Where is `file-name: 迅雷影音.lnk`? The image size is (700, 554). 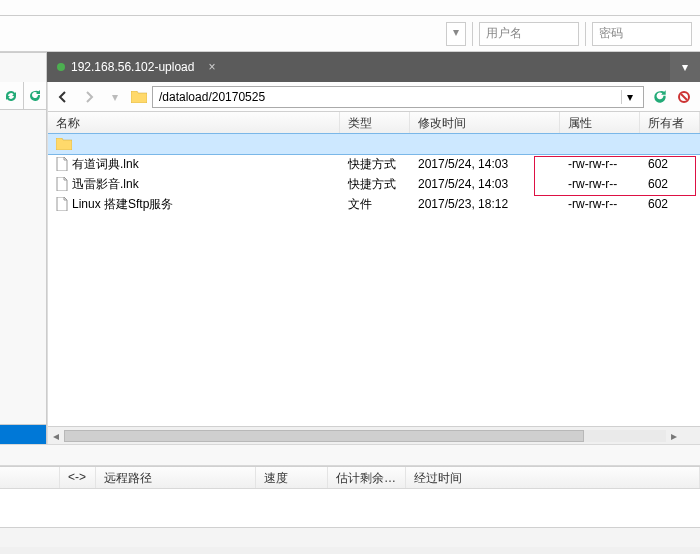
file-name: 迅雷影音.lnk is located at coordinates (106, 184).